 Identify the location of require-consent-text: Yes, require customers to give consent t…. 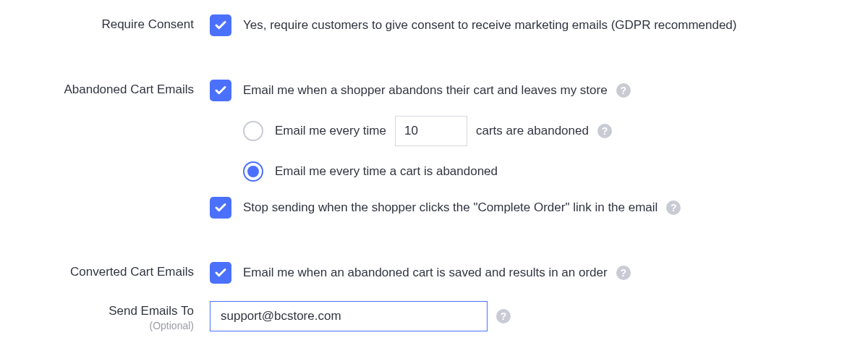
(490, 25).